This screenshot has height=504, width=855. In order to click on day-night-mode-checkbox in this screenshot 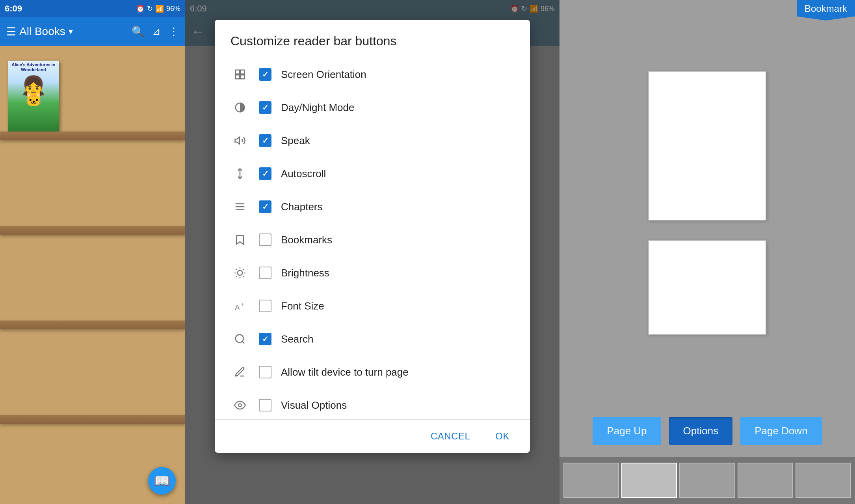, I will do `click(265, 107)`.